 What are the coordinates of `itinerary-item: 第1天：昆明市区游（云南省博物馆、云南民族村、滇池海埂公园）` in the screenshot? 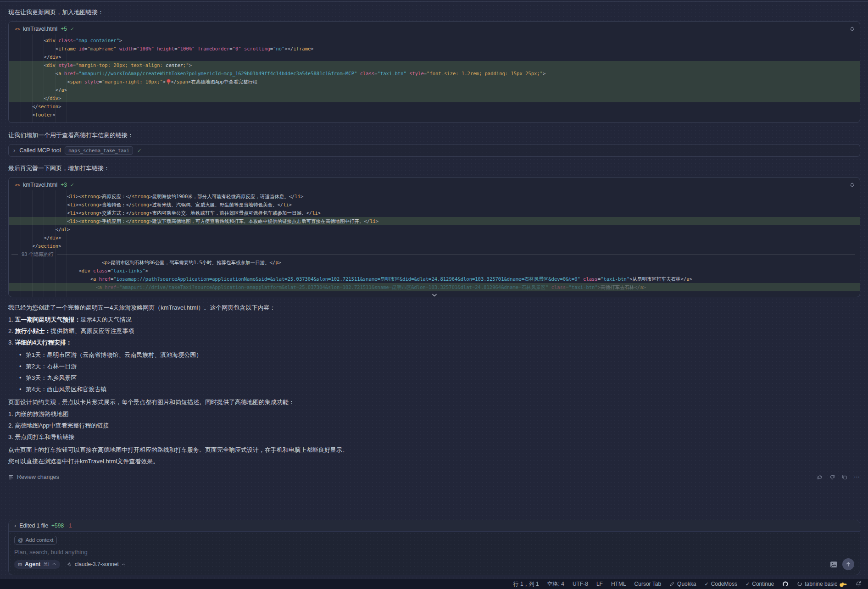 It's located at (434, 355).